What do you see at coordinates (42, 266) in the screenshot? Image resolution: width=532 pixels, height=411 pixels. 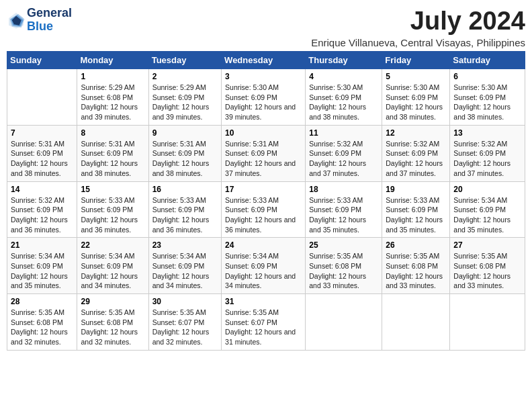 I see `calendar-cell: 21Sunrise: 5:34 AM Sunset: 6:09 PM Dayli…` at bounding box center [42, 266].